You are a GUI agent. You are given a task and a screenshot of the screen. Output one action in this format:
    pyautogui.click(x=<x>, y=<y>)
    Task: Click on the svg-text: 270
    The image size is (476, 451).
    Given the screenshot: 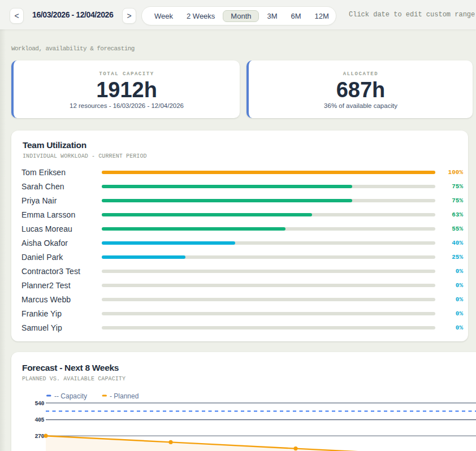 What is the action you would take?
    pyautogui.click(x=40, y=436)
    